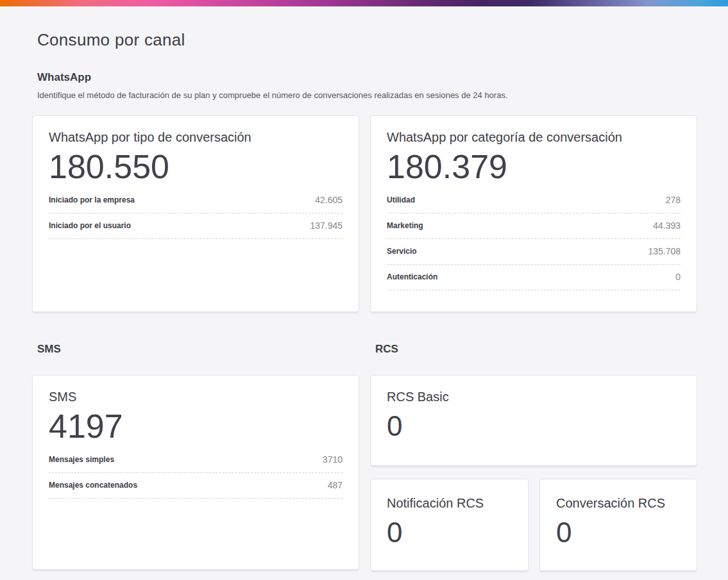  Describe the element at coordinates (665, 251) in the screenshot. I see `stat-row-value: 135.708` at that location.